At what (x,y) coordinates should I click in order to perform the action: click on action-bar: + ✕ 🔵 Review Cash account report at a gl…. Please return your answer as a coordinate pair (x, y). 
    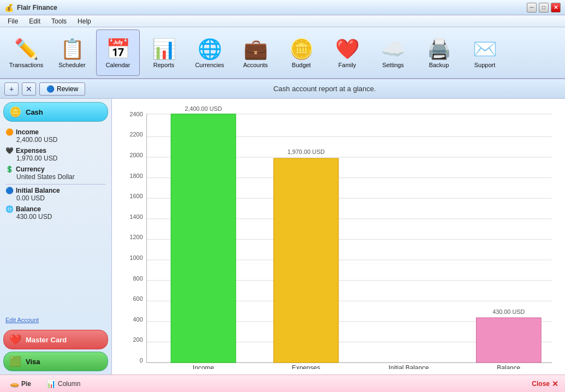
    Looking at the image, I should click on (283, 89).